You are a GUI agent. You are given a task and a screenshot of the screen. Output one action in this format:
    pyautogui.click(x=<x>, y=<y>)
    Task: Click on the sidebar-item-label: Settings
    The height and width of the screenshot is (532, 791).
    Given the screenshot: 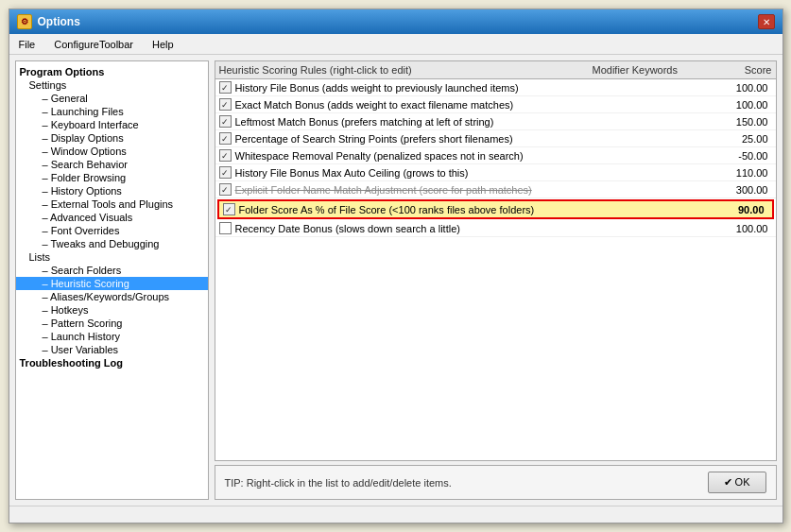 What is the action you would take?
    pyautogui.click(x=48, y=85)
    